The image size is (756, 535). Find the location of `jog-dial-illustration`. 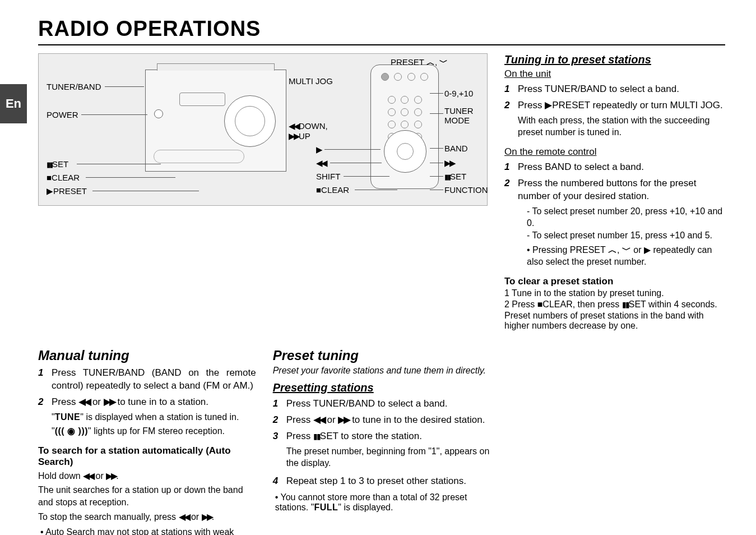

jog-dial-illustration is located at coordinates (250, 121).